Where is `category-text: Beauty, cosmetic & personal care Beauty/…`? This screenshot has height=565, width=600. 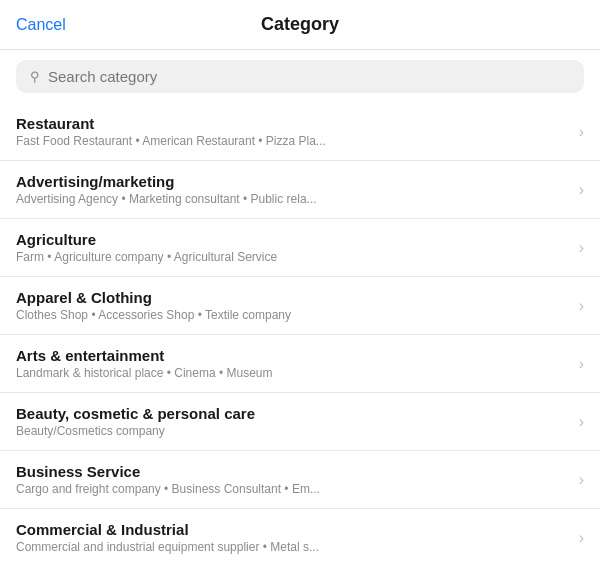
category-text: Beauty, cosmetic & personal care Beauty/… is located at coordinates (298, 422).